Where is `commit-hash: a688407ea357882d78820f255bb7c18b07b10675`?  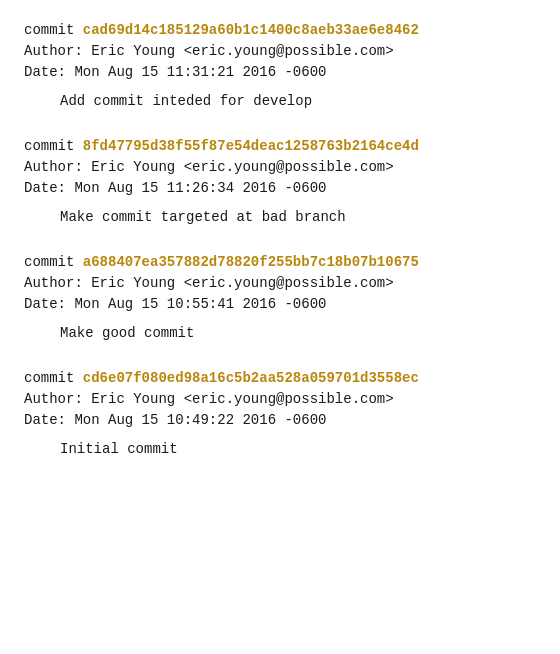
commit-hash: a688407ea357882d78820f255bb7c18b07b10675 is located at coordinates (251, 262).